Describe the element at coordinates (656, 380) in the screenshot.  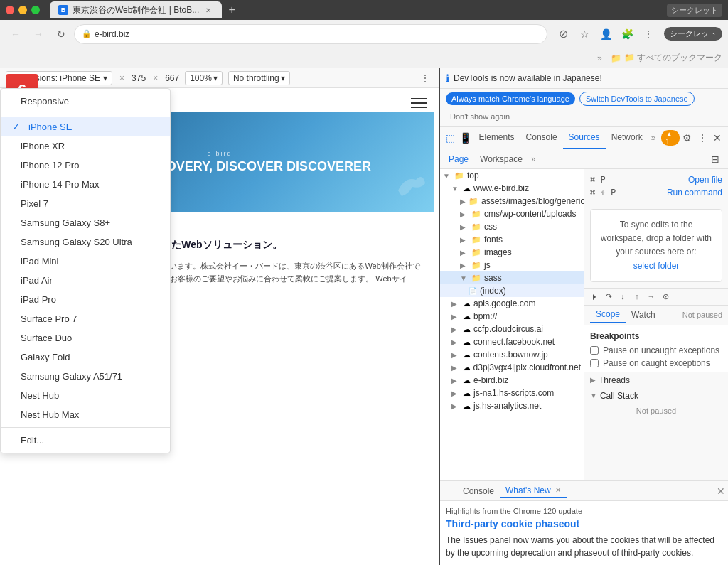
I see `threads-section: ▶ Threads` at that location.